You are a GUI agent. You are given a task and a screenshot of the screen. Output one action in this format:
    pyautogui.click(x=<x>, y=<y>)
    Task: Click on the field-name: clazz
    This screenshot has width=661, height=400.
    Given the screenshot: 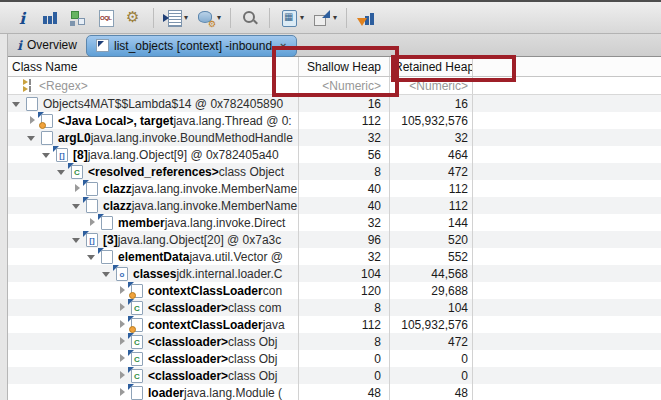 What is the action you would take?
    pyautogui.click(x=118, y=189)
    